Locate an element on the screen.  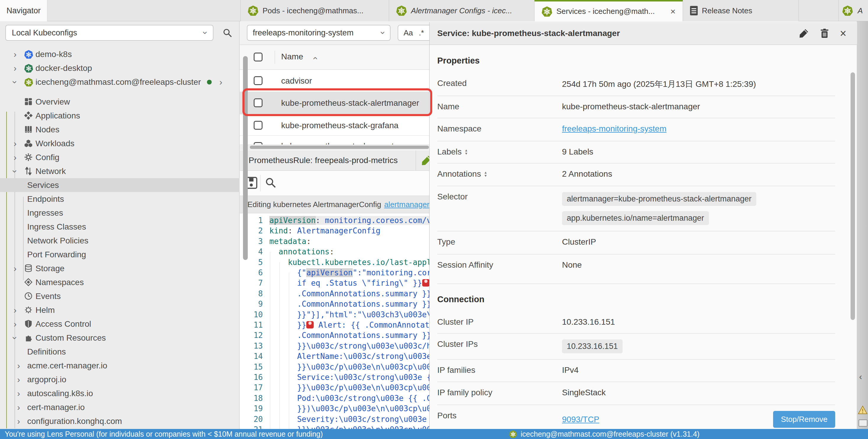
sidebar-item-helm: ›Helm is located at coordinates (120, 310).